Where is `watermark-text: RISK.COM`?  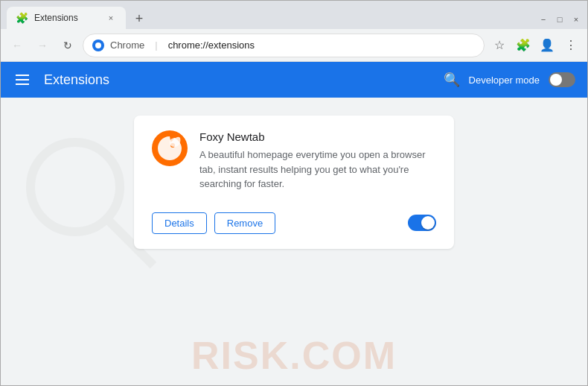 watermark-text: RISK.COM is located at coordinates (294, 355).